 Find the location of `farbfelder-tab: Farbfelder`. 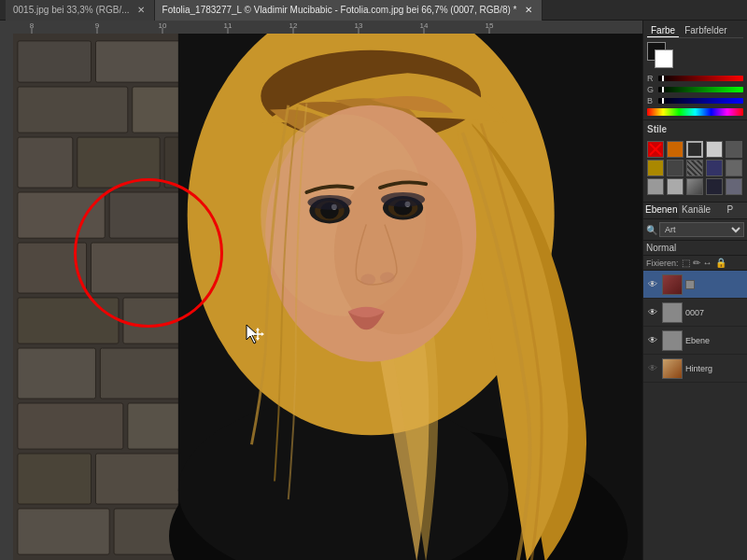

farbfelder-tab: Farbfelder is located at coordinates (706, 31).